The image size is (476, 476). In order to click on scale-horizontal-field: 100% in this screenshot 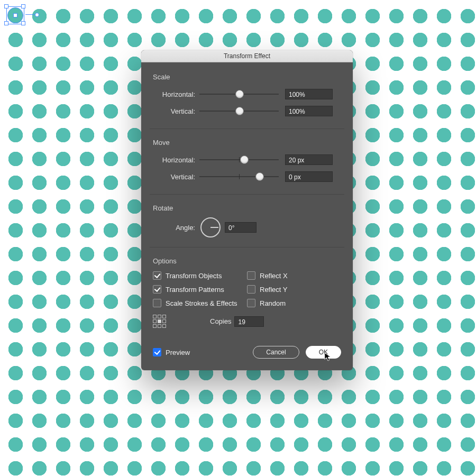, I will do `click(309, 94)`.